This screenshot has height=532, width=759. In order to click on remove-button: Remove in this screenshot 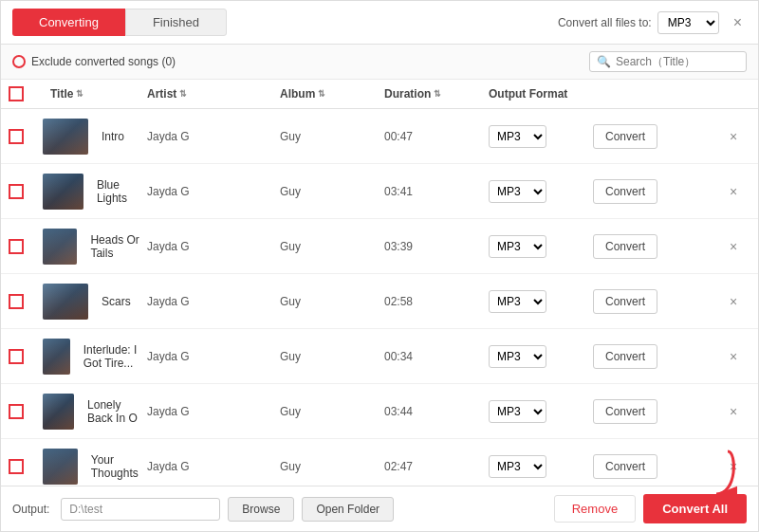, I will do `click(595, 508)`.